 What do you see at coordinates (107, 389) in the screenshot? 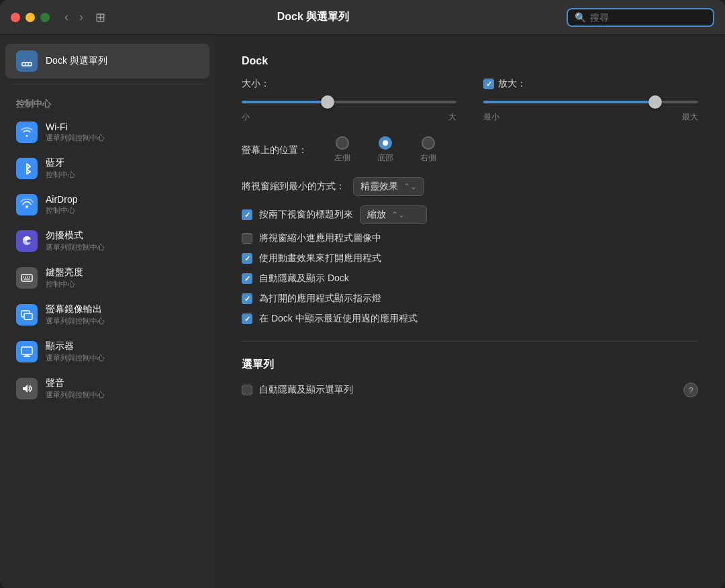
I see `sidebar-item-sound: 聲音 選單列與控制中心` at bounding box center [107, 389].